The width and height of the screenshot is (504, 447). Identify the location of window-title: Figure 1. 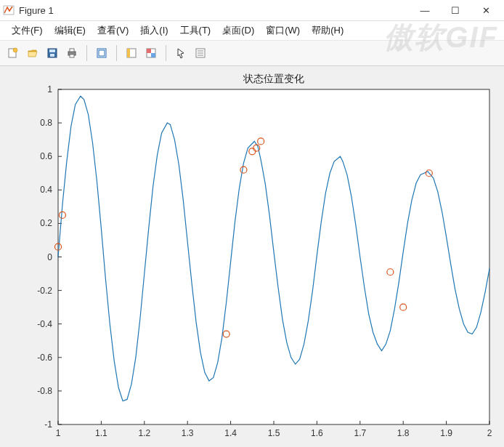
(214, 10).